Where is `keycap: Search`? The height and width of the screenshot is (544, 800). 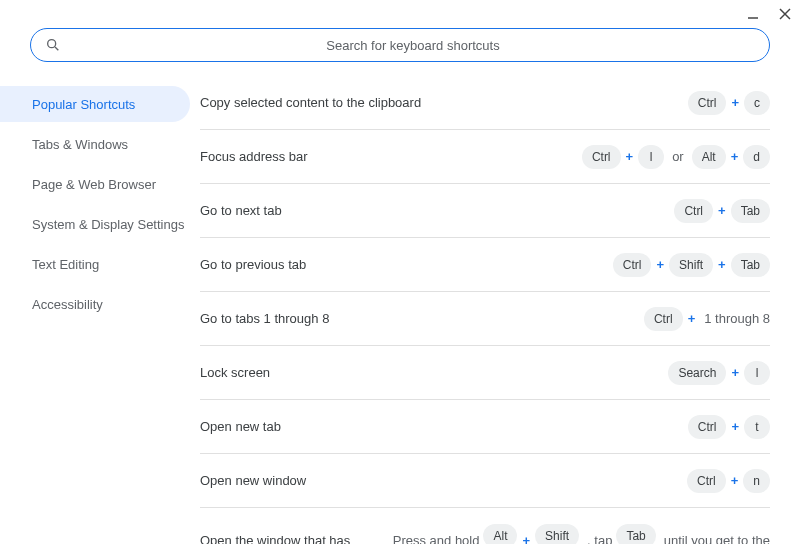
keycap: Search is located at coordinates (697, 373).